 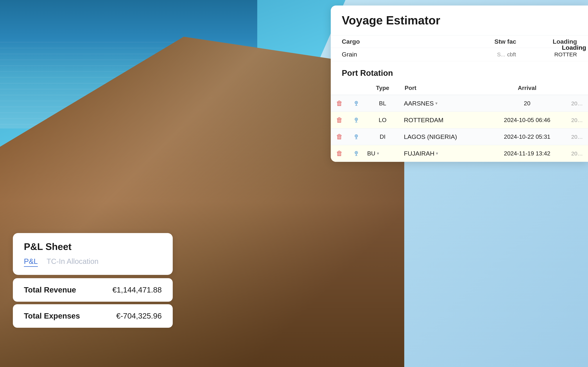 What do you see at coordinates (459, 103) in the screenshot?
I see `table-row: 🗑 BLAARSNES▾2020…` at bounding box center [459, 103].